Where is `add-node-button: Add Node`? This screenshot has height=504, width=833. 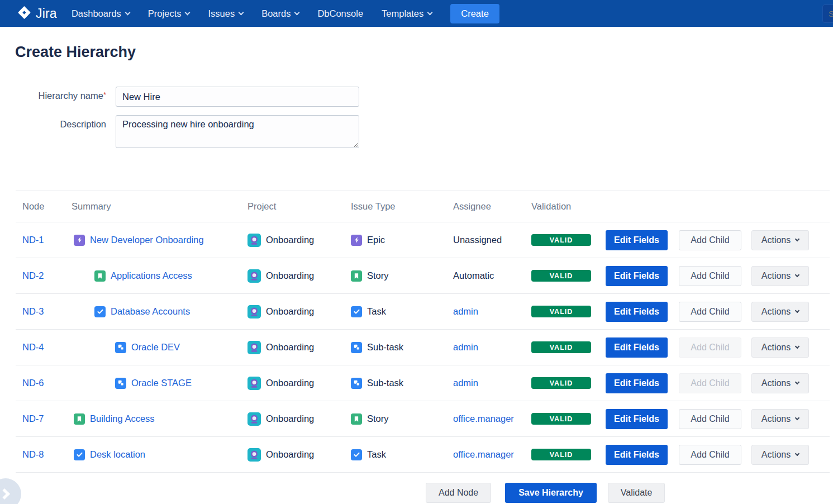
add-node-button: Add Node is located at coordinates (458, 493).